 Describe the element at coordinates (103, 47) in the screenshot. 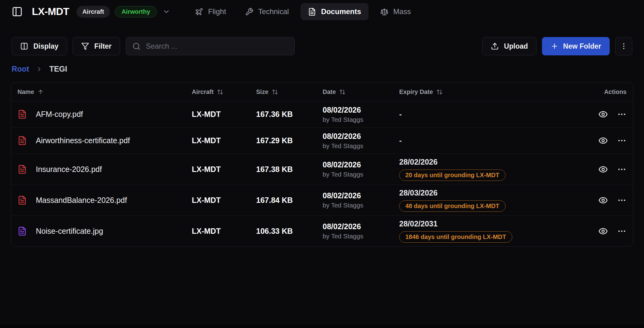

I see `filter-button-label: Filter` at that location.